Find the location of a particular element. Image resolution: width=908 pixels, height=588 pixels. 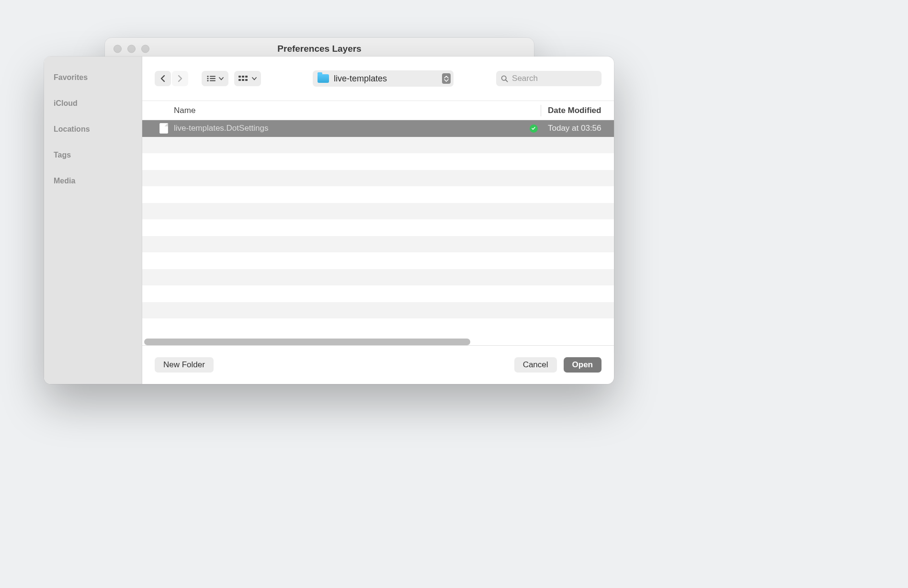

bottom-bar: New Folder Cancel Open is located at coordinates (378, 365).